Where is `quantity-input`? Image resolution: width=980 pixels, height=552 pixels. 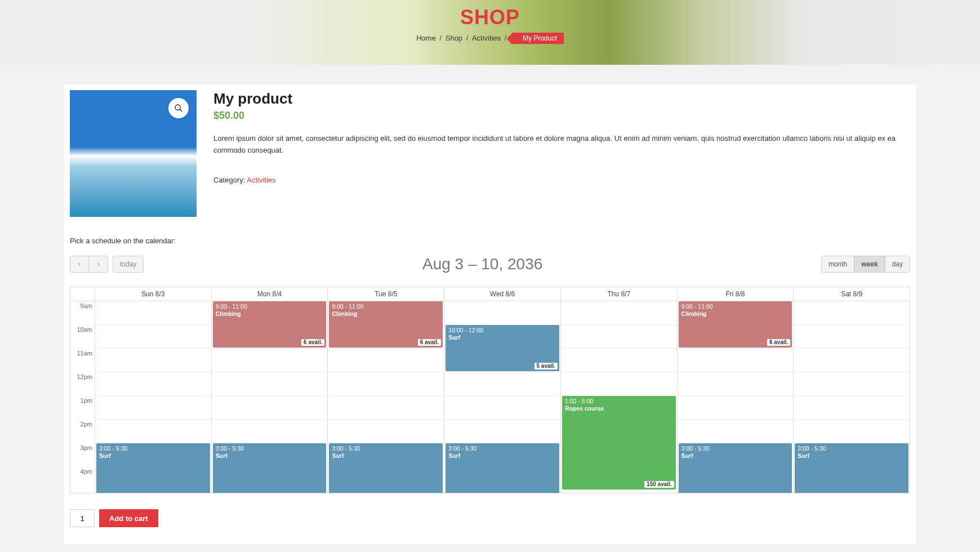
quantity-input is located at coordinates (82, 518).